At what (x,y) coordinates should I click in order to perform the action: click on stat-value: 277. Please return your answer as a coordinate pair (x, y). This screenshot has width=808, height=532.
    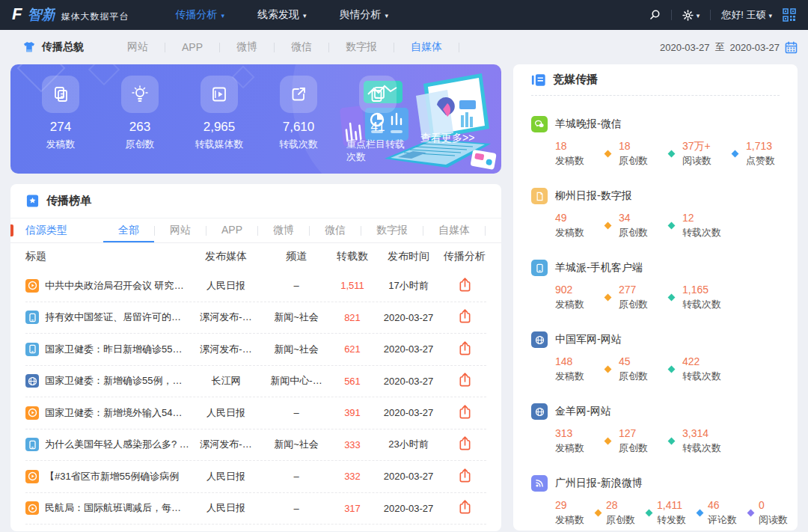
    Looking at the image, I should click on (640, 290).